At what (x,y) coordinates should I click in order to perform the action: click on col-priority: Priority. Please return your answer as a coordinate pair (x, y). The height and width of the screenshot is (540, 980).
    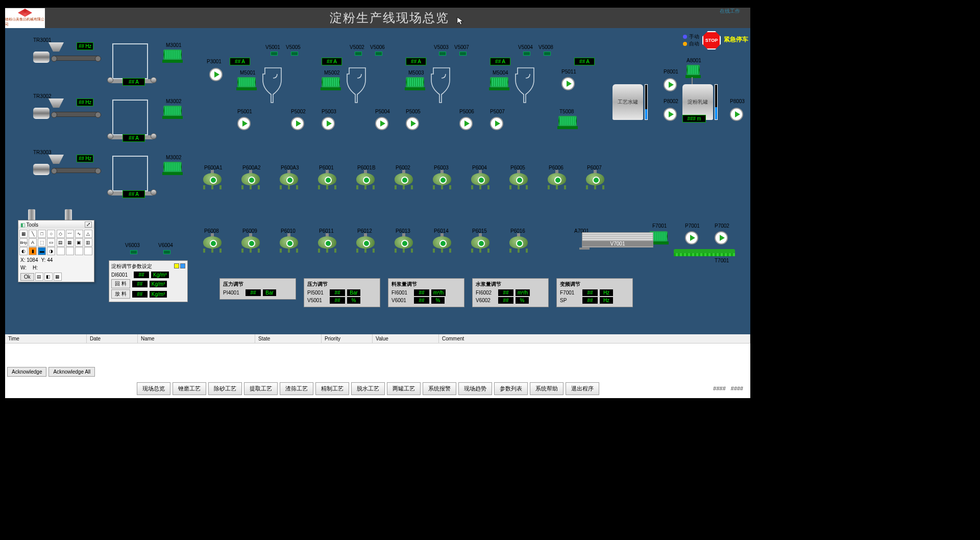
    Looking at the image, I should click on (347, 339).